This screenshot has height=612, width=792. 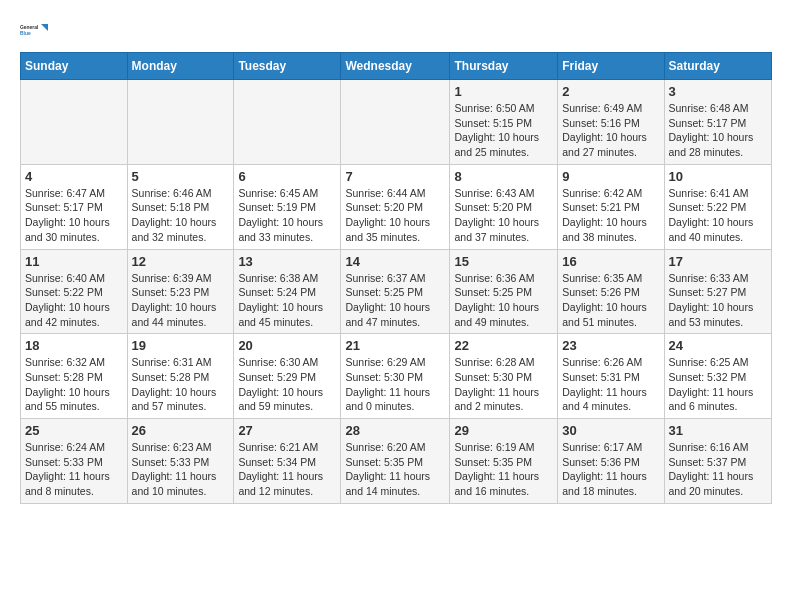 I want to click on day-number: 6, so click(x=287, y=176).